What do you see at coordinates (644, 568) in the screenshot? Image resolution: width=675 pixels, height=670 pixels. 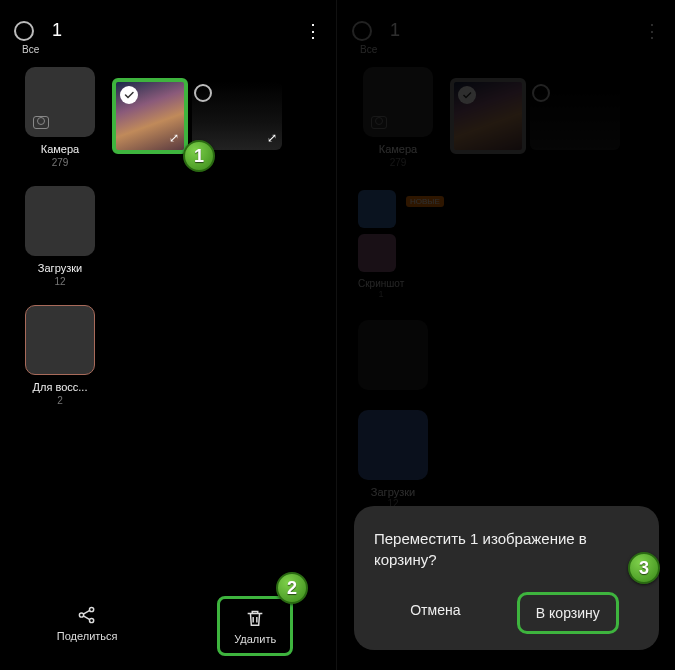 I see `step-badge-3: 3` at bounding box center [644, 568].